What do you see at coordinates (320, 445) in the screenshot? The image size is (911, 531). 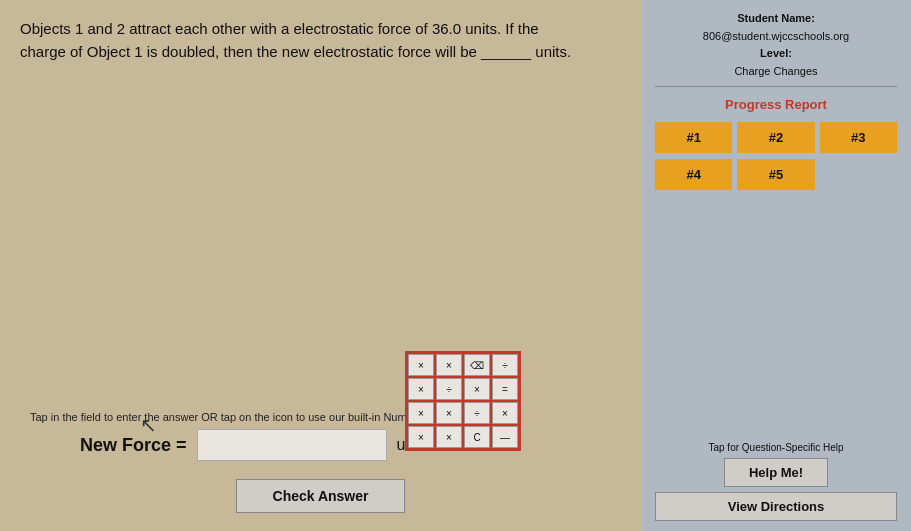 I see `answer-row: New Force = units` at bounding box center [320, 445].